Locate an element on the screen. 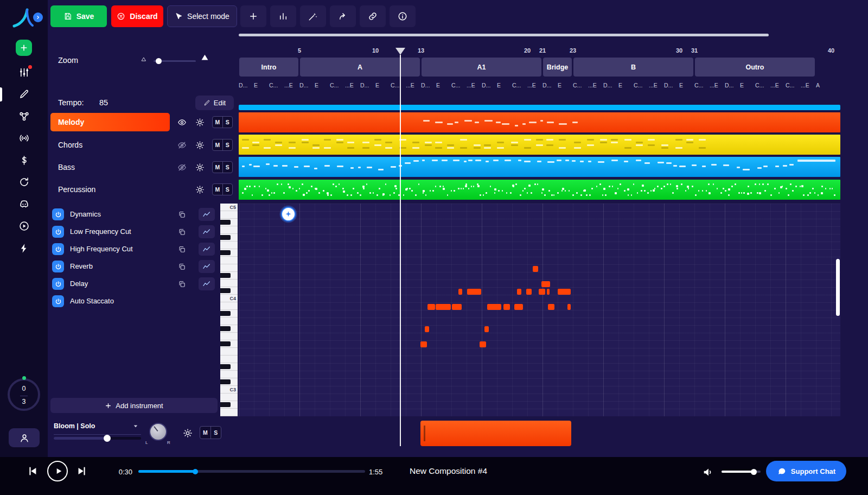 This screenshot has height=495, width=868. sidebar-item-billing is located at coordinates (24, 160).